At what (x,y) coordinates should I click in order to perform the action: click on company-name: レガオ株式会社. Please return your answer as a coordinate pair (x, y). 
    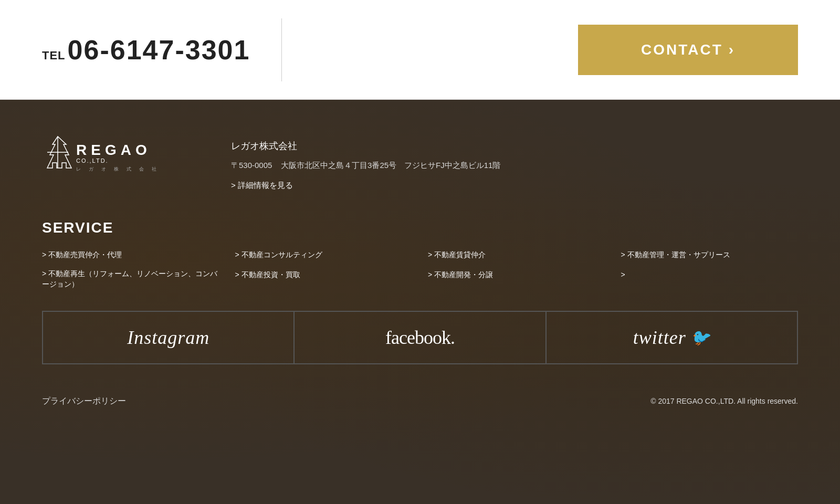
    Looking at the image, I should click on (365, 146).